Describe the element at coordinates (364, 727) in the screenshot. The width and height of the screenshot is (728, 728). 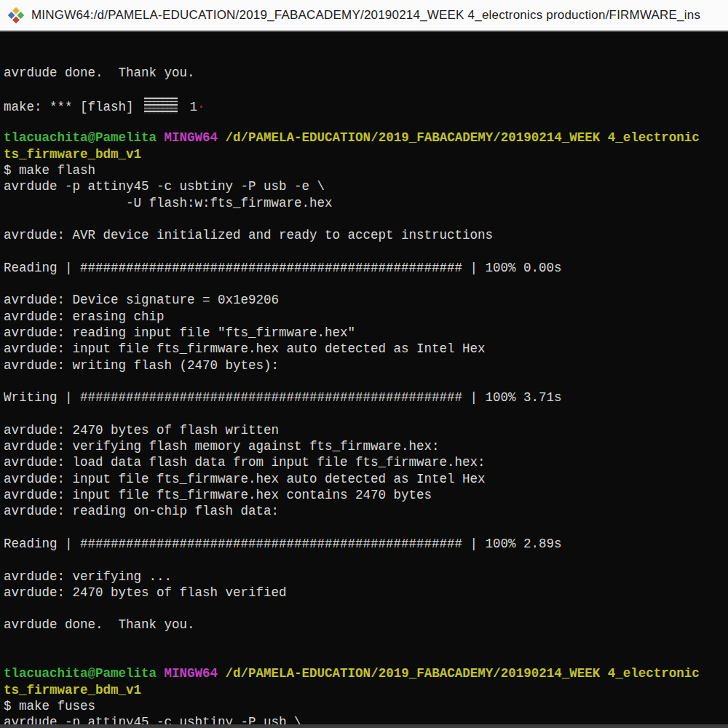
I see `window-bottom-border` at that location.